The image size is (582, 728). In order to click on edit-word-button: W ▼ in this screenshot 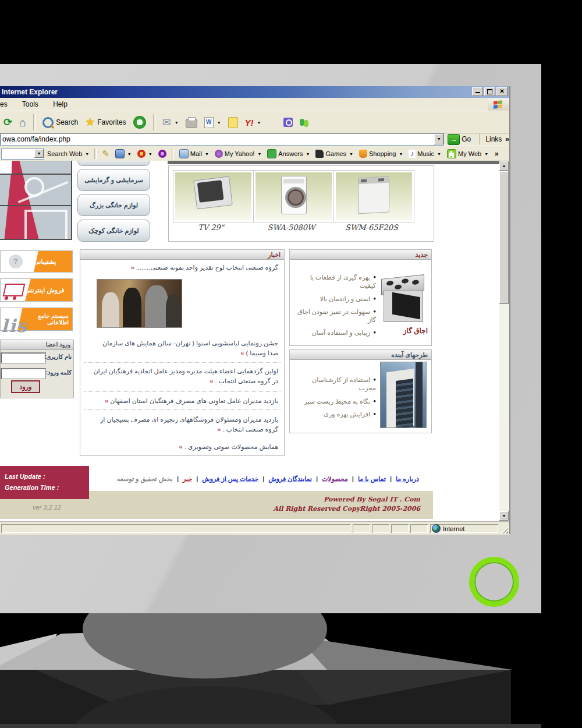, I will do `click(213, 122)`.